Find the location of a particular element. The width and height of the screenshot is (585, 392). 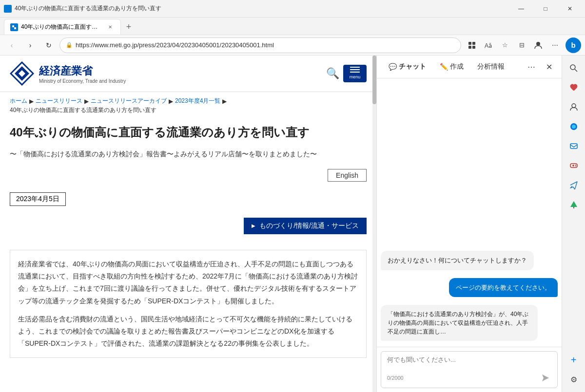

sidebar-close-button: ✕ is located at coordinates (549, 67).